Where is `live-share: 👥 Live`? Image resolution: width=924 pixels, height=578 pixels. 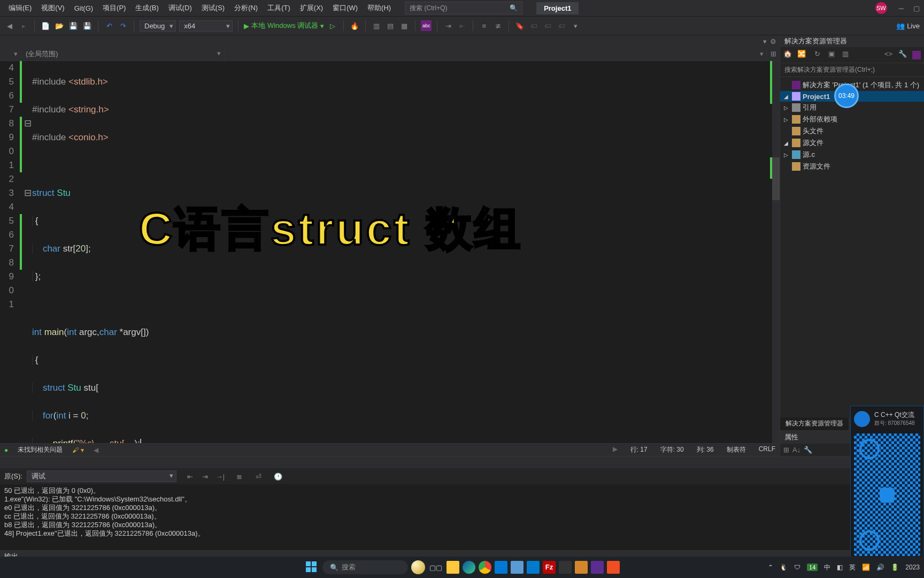 live-share: 👥 Live is located at coordinates (908, 26).